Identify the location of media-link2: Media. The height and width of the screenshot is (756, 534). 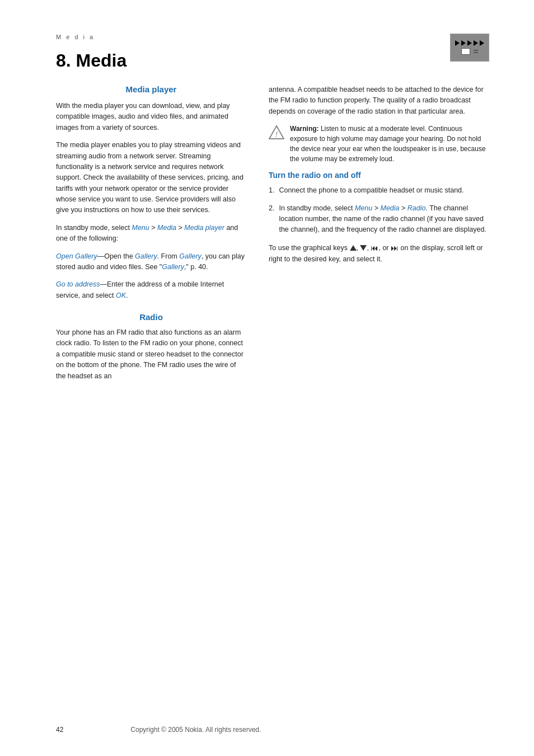
(390, 208).